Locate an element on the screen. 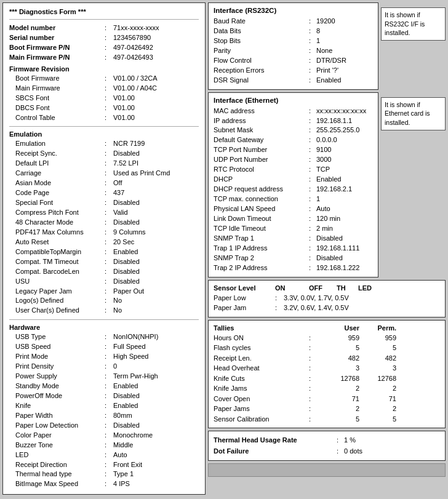  stop-bits-value: 1 is located at coordinates (345, 41).